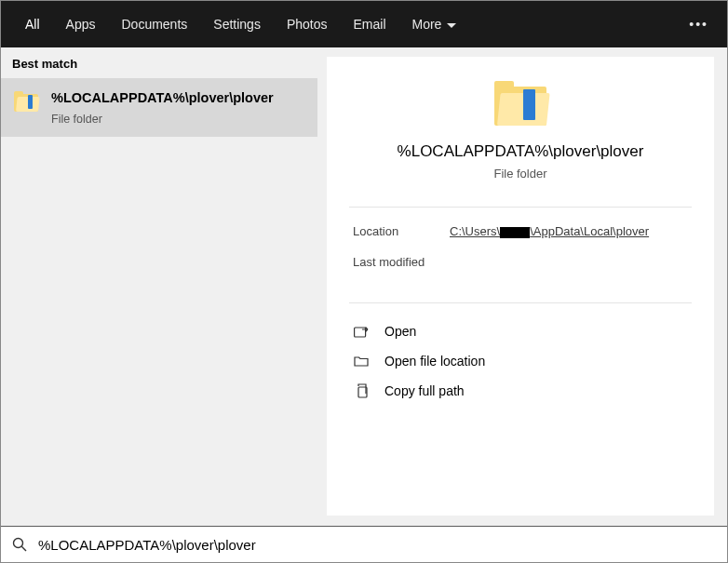 This screenshot has width=728, height=563. What do you see at coordinates (401, 231) in the screenshot?
I see `meta-label-location: Location` at bounding box center [401, 231].